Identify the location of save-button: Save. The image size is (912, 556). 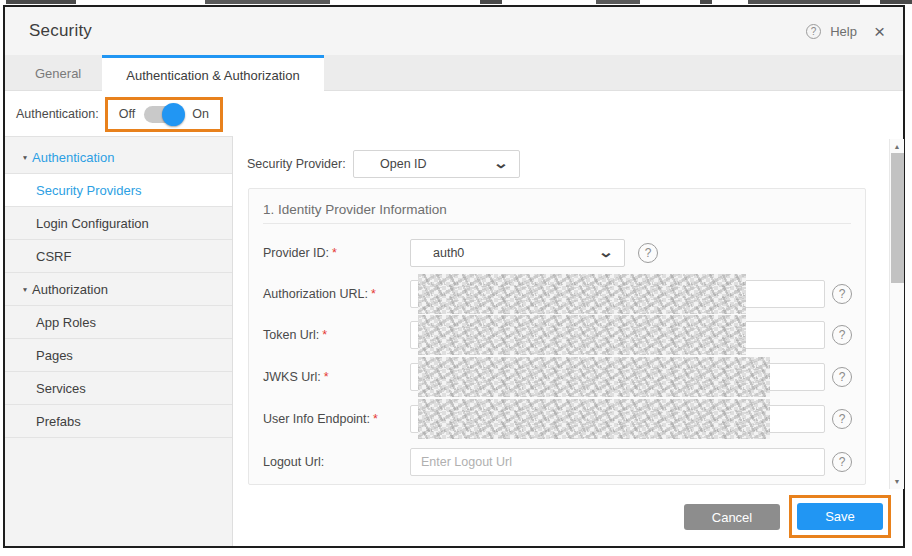
(840, 516).